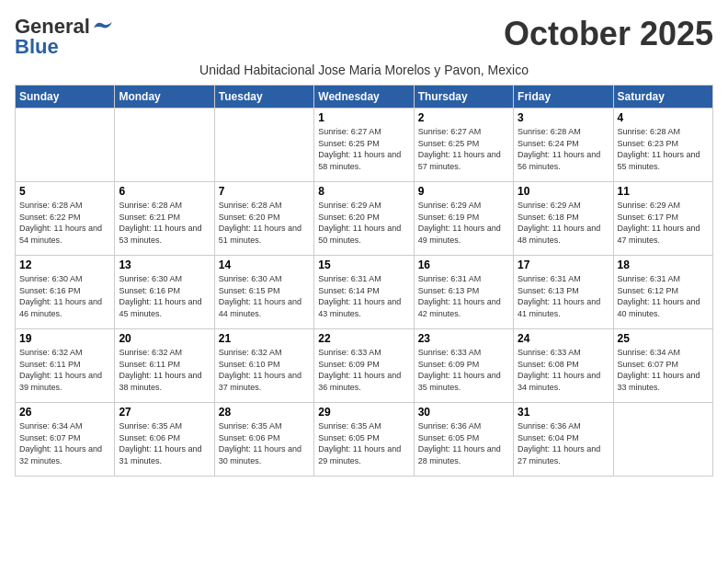  Describe the element at coordinates (37, 47) in the screenshot. I see `logo-blue: Blue` at that location.